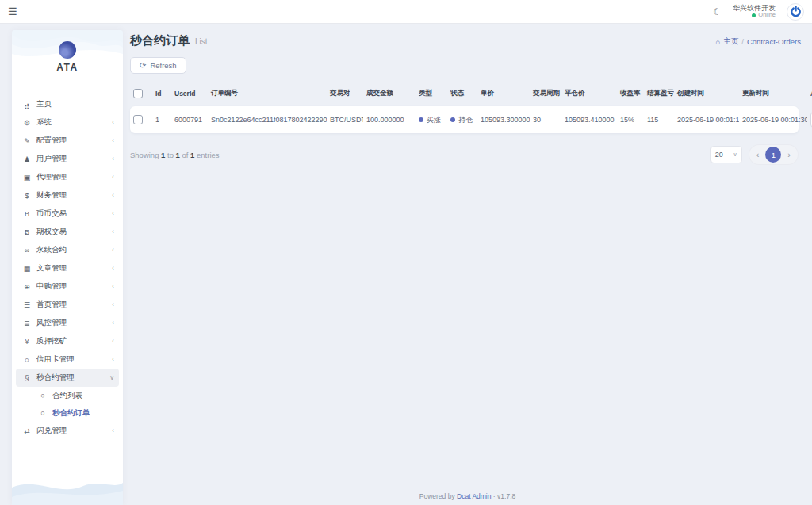  Describe the element at coordinates (67, 195) in the screenshot. I see `sidebar-item-finance: $财务管理‹` at that location.